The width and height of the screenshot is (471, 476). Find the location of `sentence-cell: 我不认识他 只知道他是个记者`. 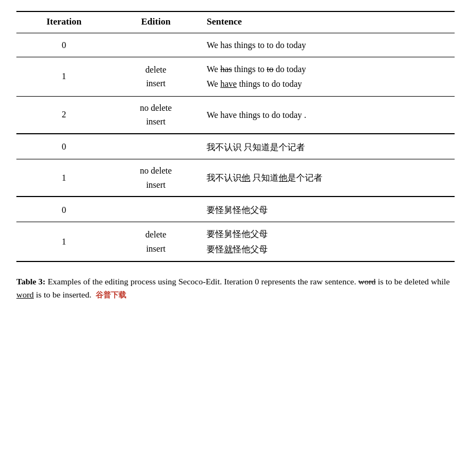

sentence-cell: 我不认识他 只知道他是个记者 is located at coordinates (327, 178).